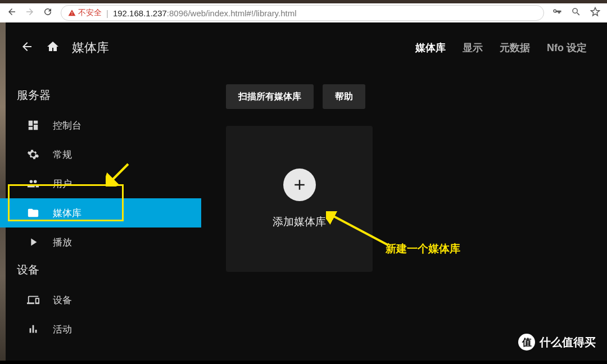  Describe the element at coordinates (101, 184) in the screenshot. I see `sidebar-item-users: 用户` at that location.